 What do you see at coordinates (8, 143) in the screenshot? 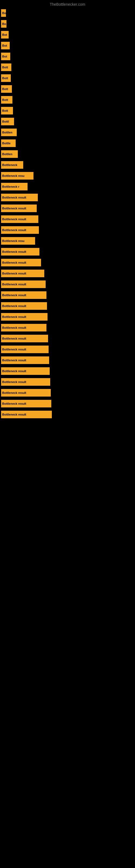
I see `bar: Bottle` at bounding box center [8, 143].